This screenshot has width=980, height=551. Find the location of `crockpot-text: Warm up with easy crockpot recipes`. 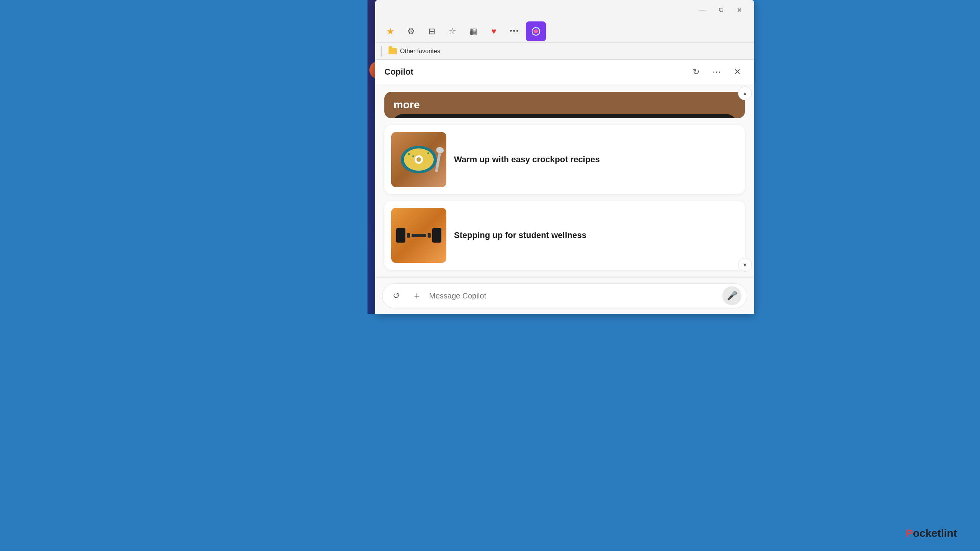

crockpot-text: Warm up with easy crockpot recipes is located at coordinates (527, 160).